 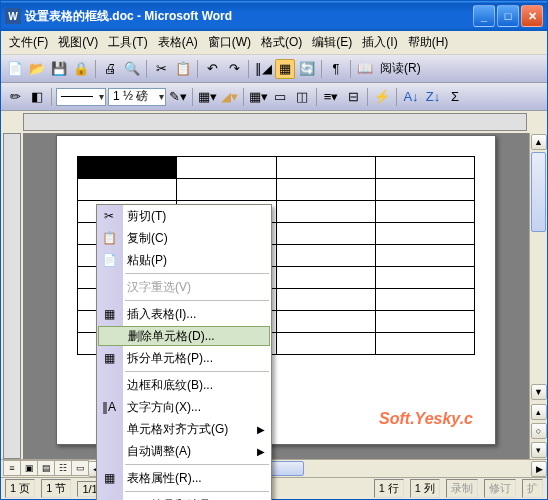 I want to click on merge-cells-button: ▭, so click(x=280, y=97).